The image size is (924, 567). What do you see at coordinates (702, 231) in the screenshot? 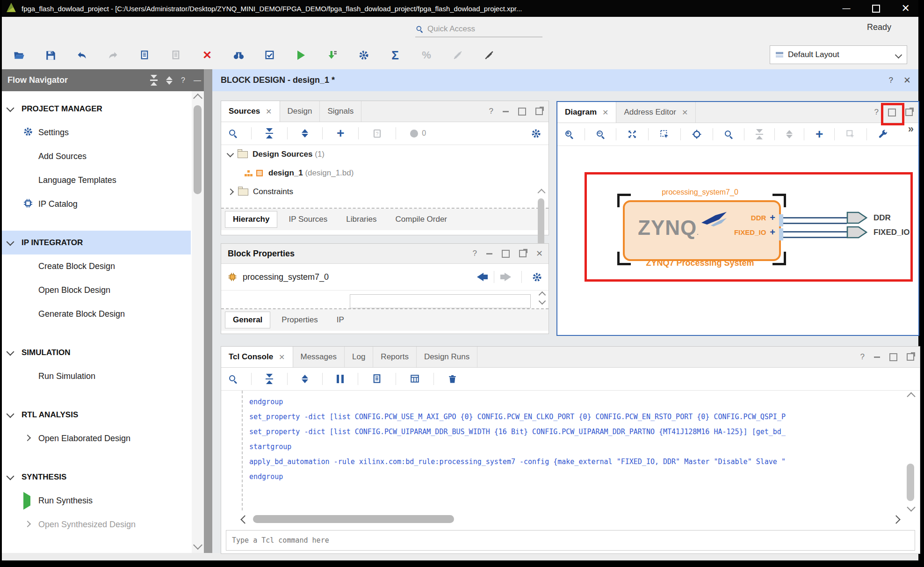
I see `zynq-processing-system-block: ZYNQ. DDR + FIXED_IO +` at bounding box center [702, 231].